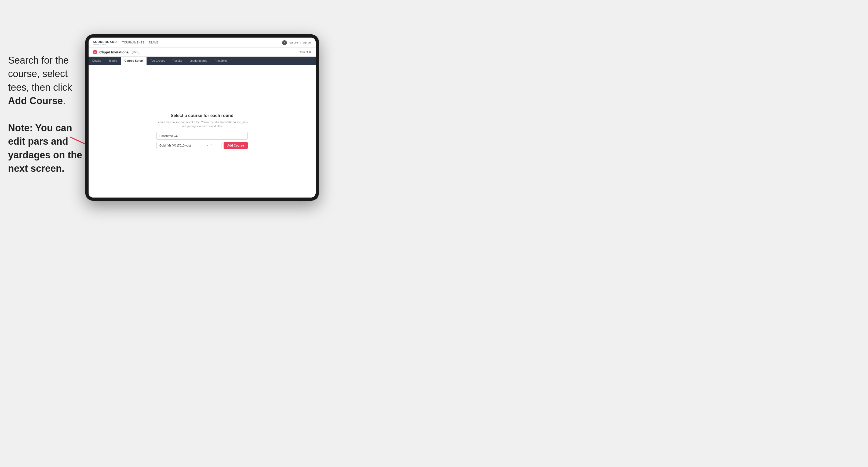 Image resolution: width=868 pixels, height=467 pixels. Describe the element at coordinates (35, 101) in the screenshot. I see `annotation-bold1: Add Course` at that location.